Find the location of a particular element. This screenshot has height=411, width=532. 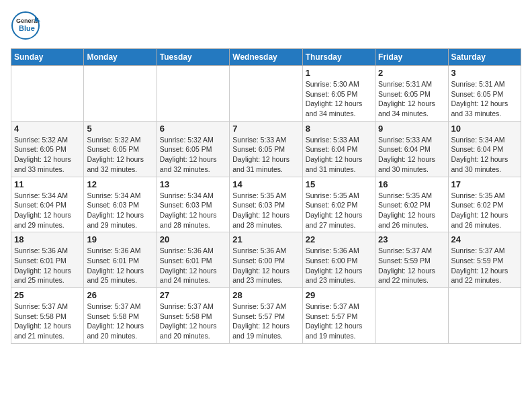

calendar-cell: 8Sunrise: 5:33 AMSunset: 6:04 PMDaylight… is located at coordinates (339, 149).